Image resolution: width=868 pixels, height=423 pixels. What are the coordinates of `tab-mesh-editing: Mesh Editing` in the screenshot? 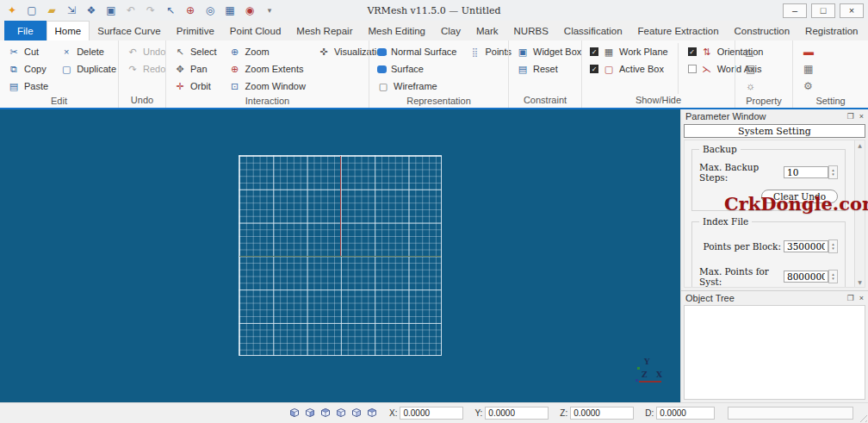 It's located at (397, 31).